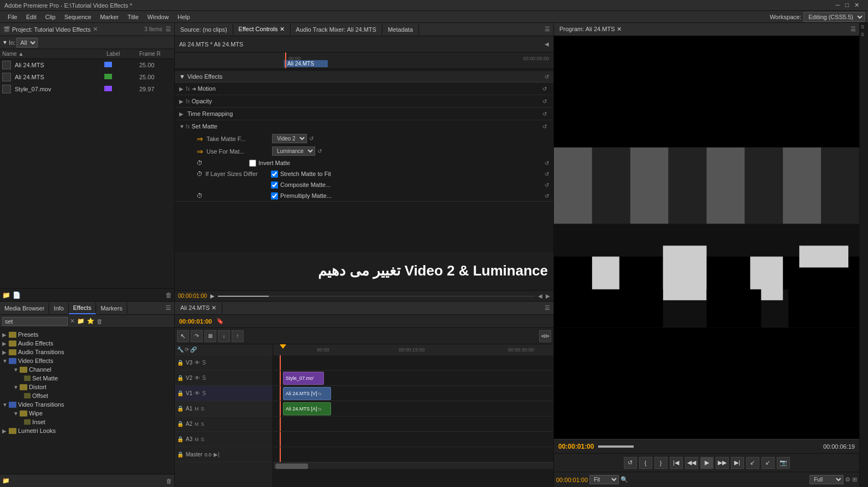 This screenshot has width=868, height=487. Describe the element at coordinates (109, 17) in the screenshot. I see `menu-marker: Marker` at that location.